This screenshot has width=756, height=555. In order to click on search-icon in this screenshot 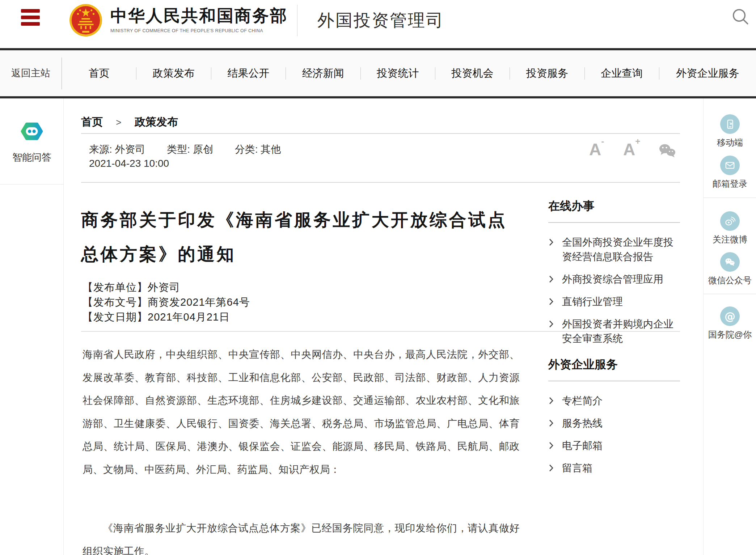, I will do `click(740, 17)`.